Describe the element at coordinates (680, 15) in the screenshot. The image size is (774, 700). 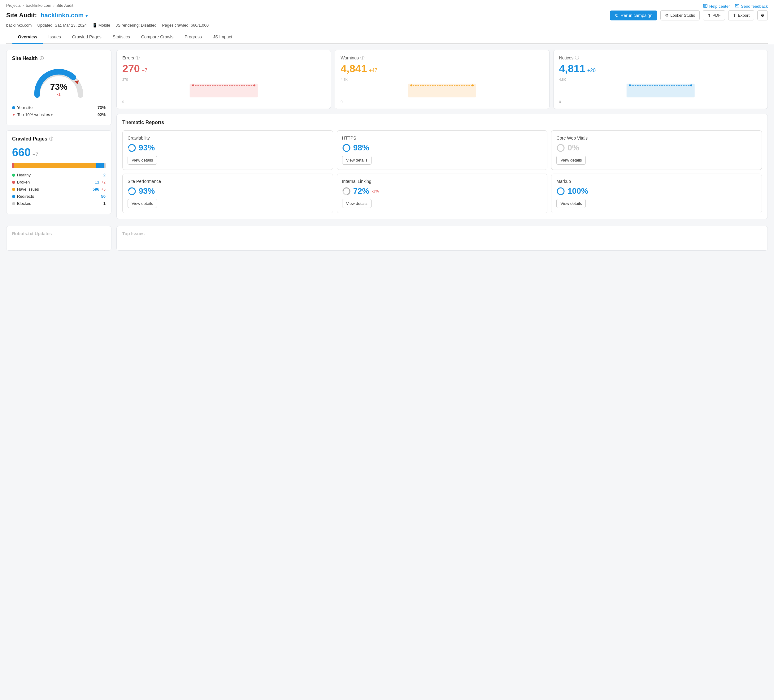
I see `looker-studio-button: ⚙ Looker Studio` at that location.